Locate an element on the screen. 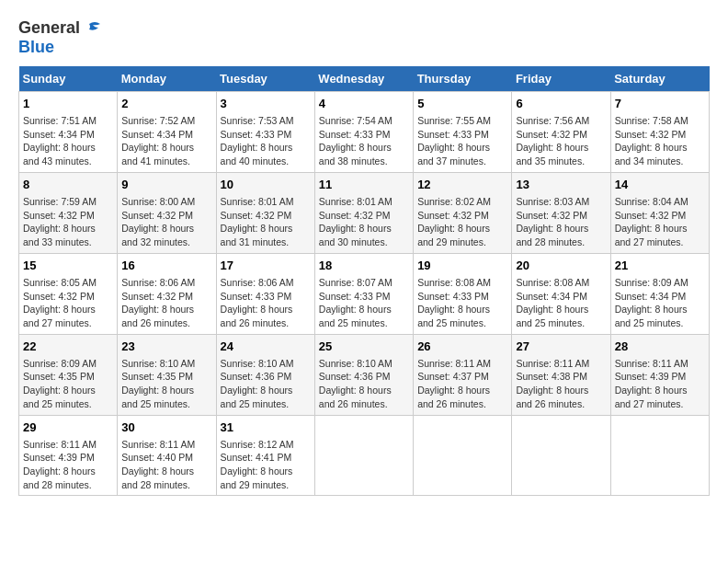 Image resolution: width=728 pixels, height=563 pixels. day-number: 18 is located at coordinates (364, 266).